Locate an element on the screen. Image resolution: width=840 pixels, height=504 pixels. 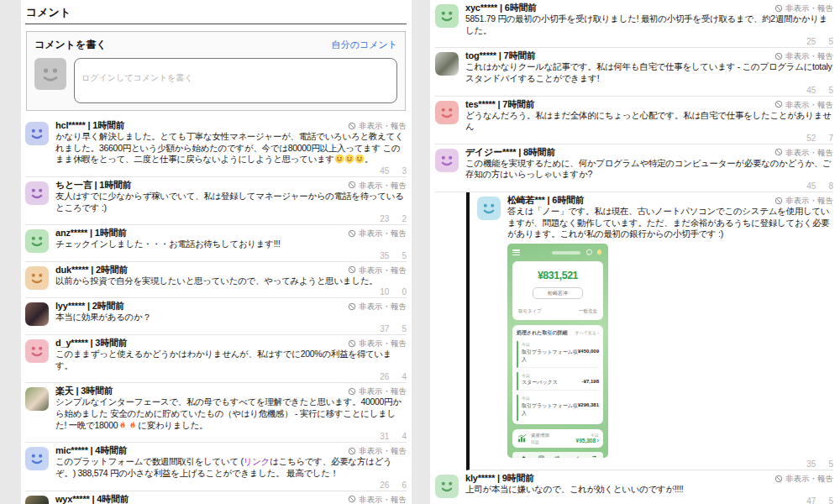
app-transaction-row: 今日取引プラットフォーム収入¥296,381 is located at coordinates (558, 408).